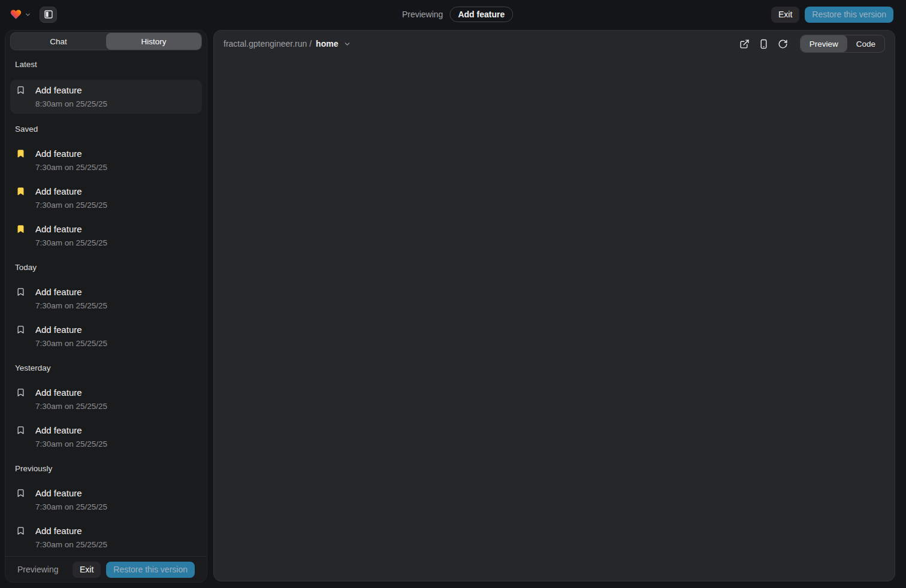 Image resolution: width=906 pixels, height=588 pixels. I want to click on previewing-status: Previewing Add feature, so click(458, 14).